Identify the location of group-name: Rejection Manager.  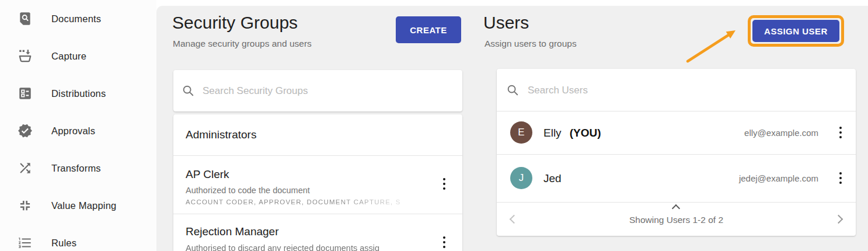
(232, 232).